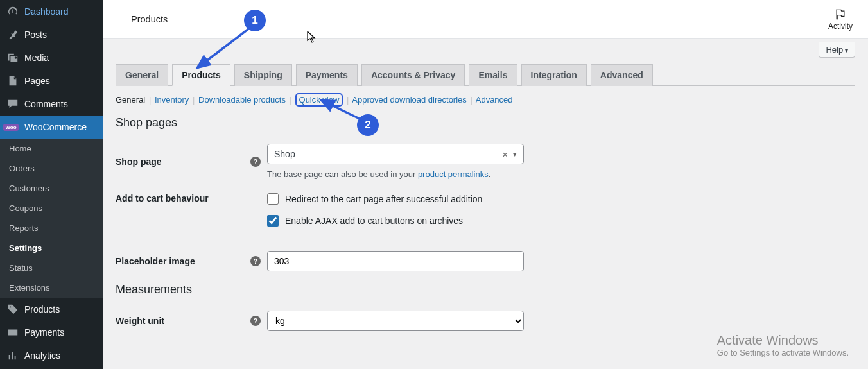 This screenshot has width=868, height=369. Describe the element at coordinates (273, 199) in the screenshot. I see `redirect-after-add-checkbox` at that location.